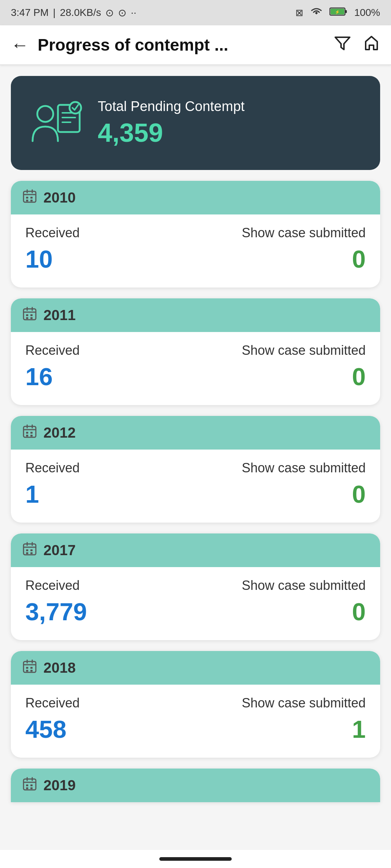 The height and width of the screenshot is (868, 391). What do you see at coordinates (56, 612) in the screenshot?
I see `received-value-3: 3,779` at bounding box center [56, 612].